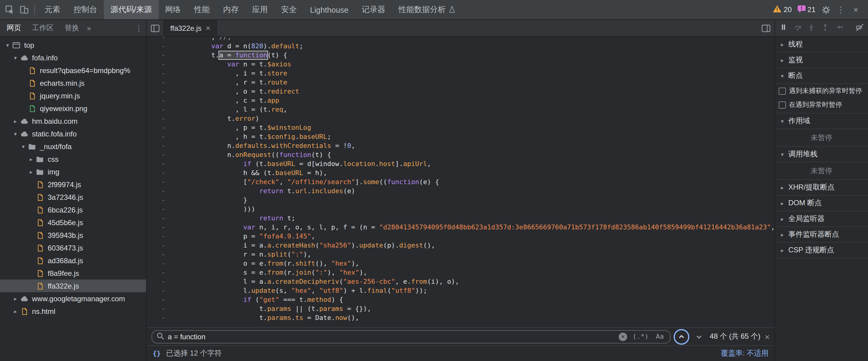 This screenshot has width=868, height=361. What do you see at coordinates (641, 336) in the screenshot?
I see `regex-toggle-icon: (.*)` at bounding box center [641, 336].